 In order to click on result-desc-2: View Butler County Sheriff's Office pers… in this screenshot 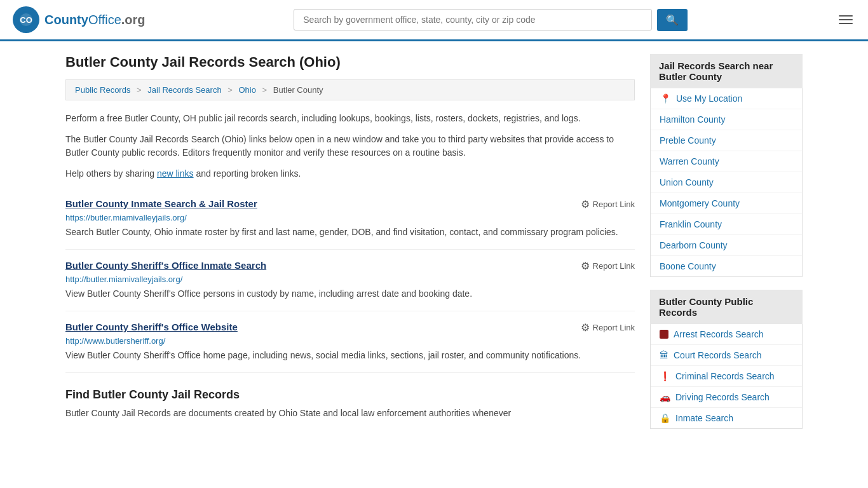, I will do `click(350, 294)`.